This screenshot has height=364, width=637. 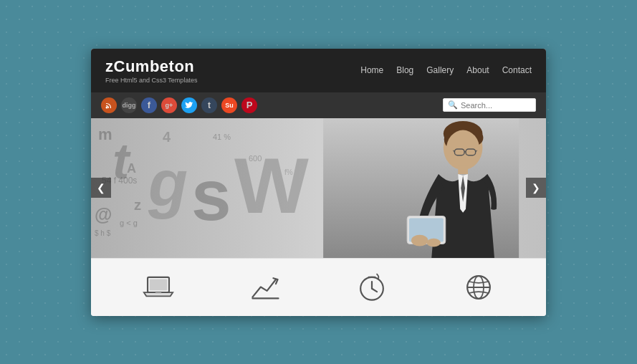 What do you see at coordinates (372, 70) in the screenshot?
I see `nav-home: Home` at bounding box center [372, 70].